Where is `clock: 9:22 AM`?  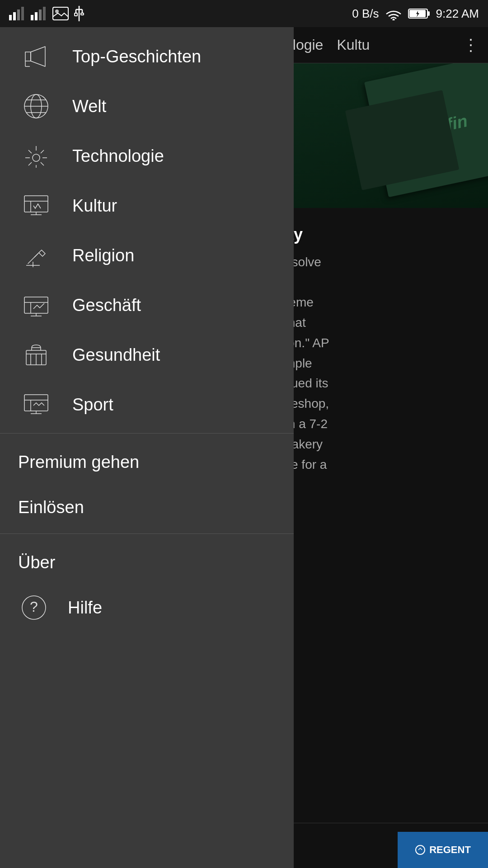
clock: 9:22 AM is located at coordinates (457, 14).